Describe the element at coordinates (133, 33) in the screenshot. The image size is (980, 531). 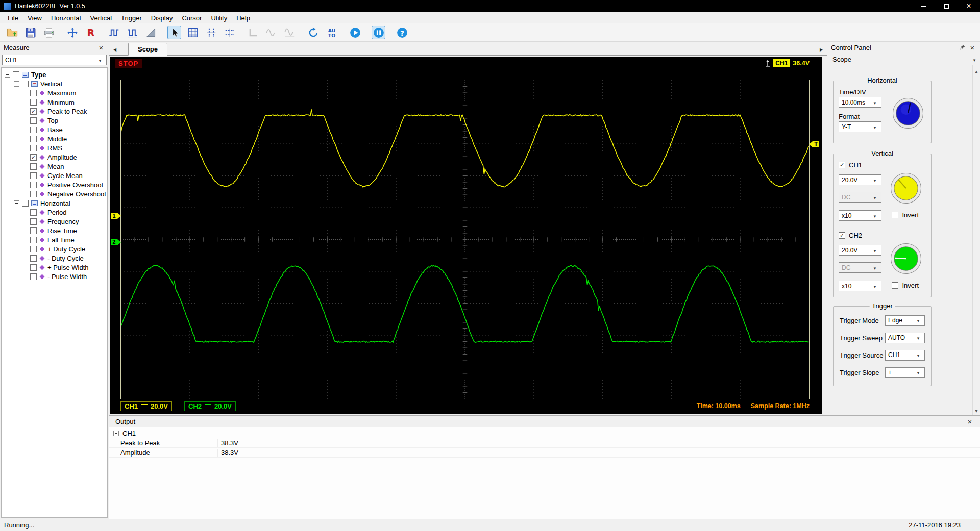
I see `waveform-mode-2-icon` at that location.